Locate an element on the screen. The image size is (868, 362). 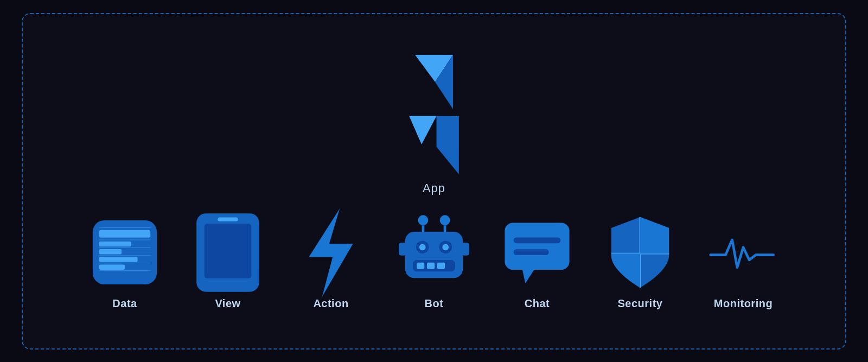
data-label: Data is located at coordinates (125, 304).